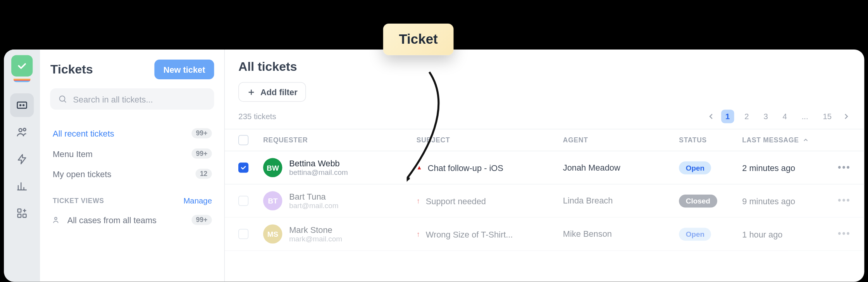 The width and height of the screenshot is (868, 282). What do you see at coordinates (470, 234) in the screenshot?
I see `ticket-subject: Wrong Size of T-Shirt...` at bounding box center [470, 234].